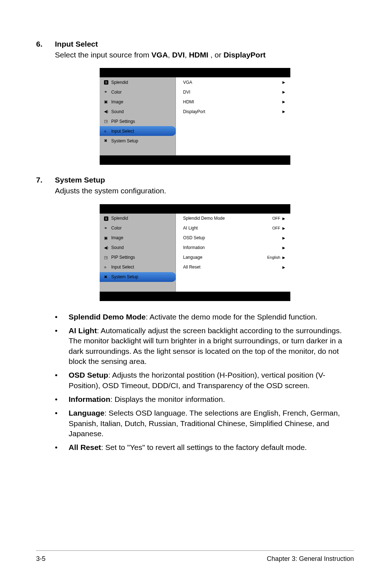  Describe the element at coordinates (204, 424) in the screenshot. I see `bullet-language: • Language: Selects OSD language. The se…` at that location.